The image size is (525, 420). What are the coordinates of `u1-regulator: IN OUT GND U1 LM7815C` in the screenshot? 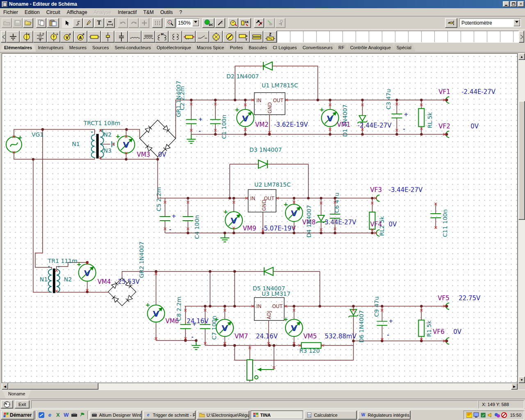 It's located at (276, 98).